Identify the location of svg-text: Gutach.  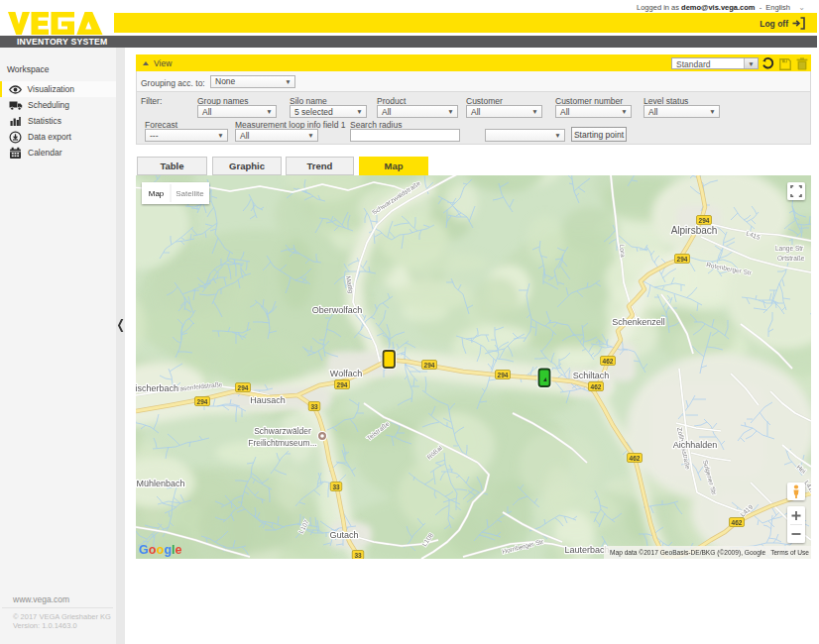
(343, 535).